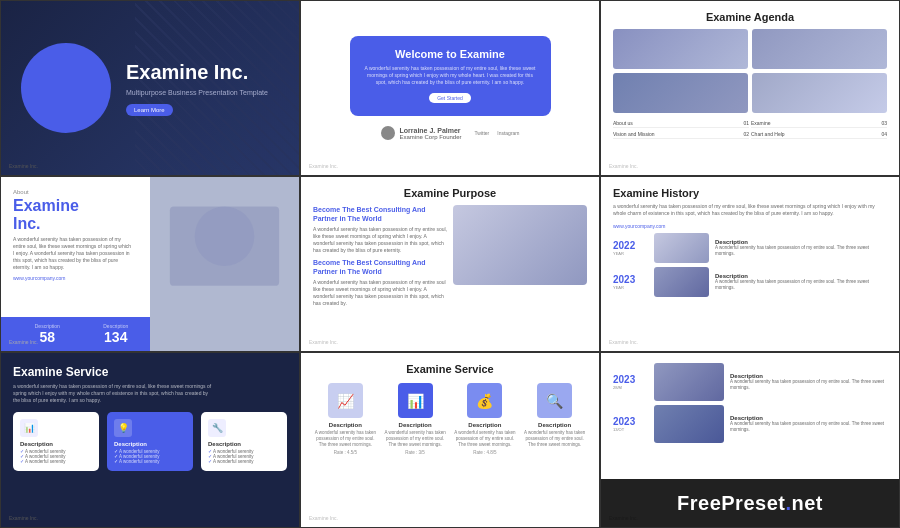  What do you see at coordinates (150, 372) in the screenshot?
I see `service-dark-title: Examine Service` at bounding box center [150, 372].